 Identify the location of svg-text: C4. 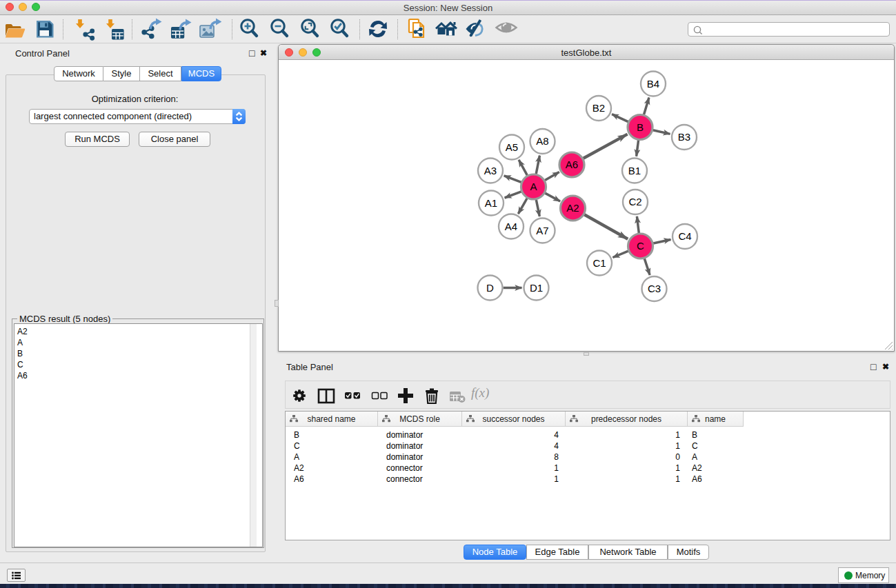
(684, 236).